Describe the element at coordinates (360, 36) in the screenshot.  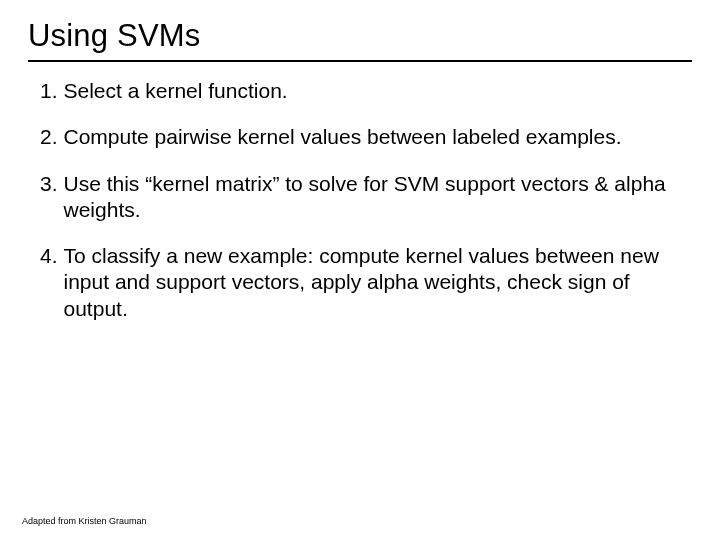
I see `slide-title: Using SVMs` at that location.